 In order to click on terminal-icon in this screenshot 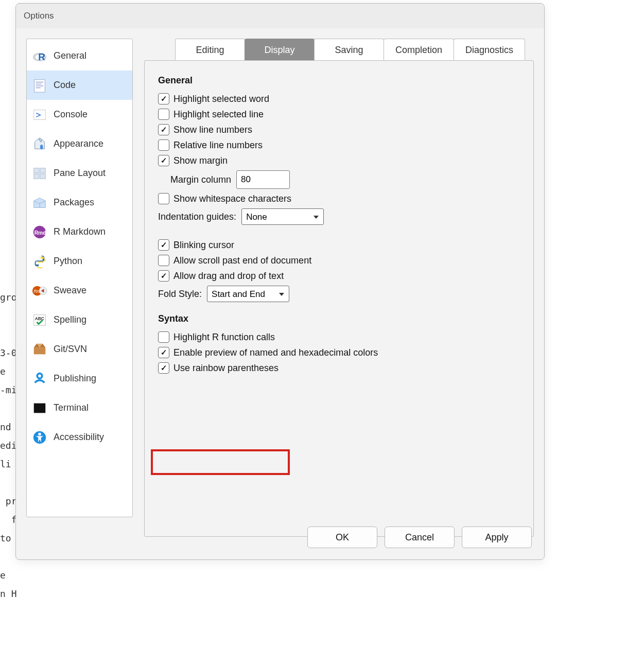, I will do `click(40, 408)`.